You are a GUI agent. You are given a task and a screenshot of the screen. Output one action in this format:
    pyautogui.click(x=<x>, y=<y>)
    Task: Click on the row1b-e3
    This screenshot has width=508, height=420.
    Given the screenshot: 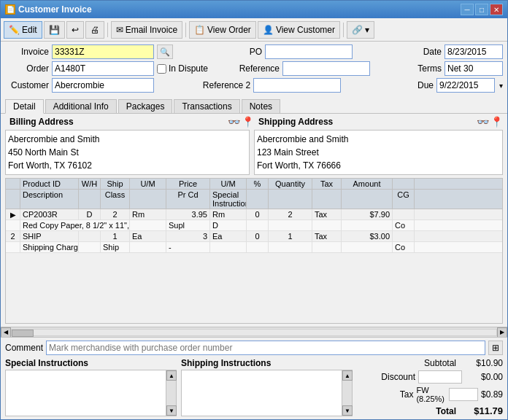 What is the action you would take?
    pyautogui.click(x=367, y=225)
    